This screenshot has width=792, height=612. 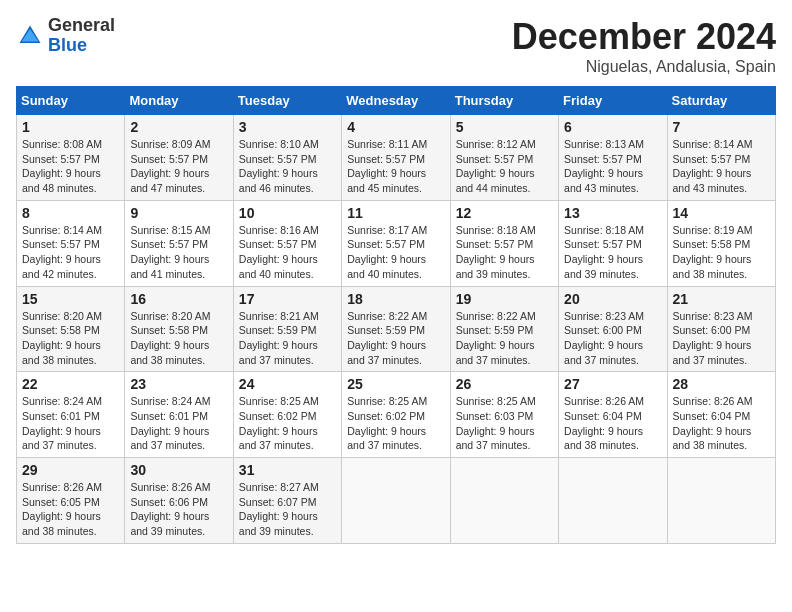 What do you see at coordinates (721, 158) in the screenshot?
I see `calendar-cell: 7 Sunrise: 8:14 AMSunset: 5:57 PMDayligh…` at bounding box center [721, 158].